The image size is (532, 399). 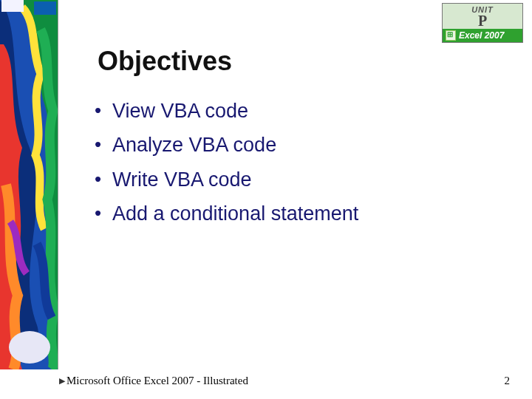 I want to click on page-number: 2, so click(x=508, y=381).